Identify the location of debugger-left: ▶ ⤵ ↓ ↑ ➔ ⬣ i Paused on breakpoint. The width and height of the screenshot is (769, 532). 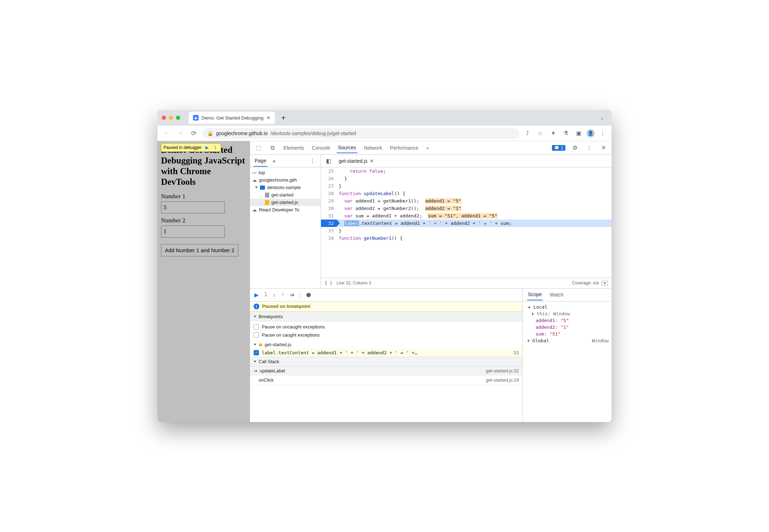
(387, 355).